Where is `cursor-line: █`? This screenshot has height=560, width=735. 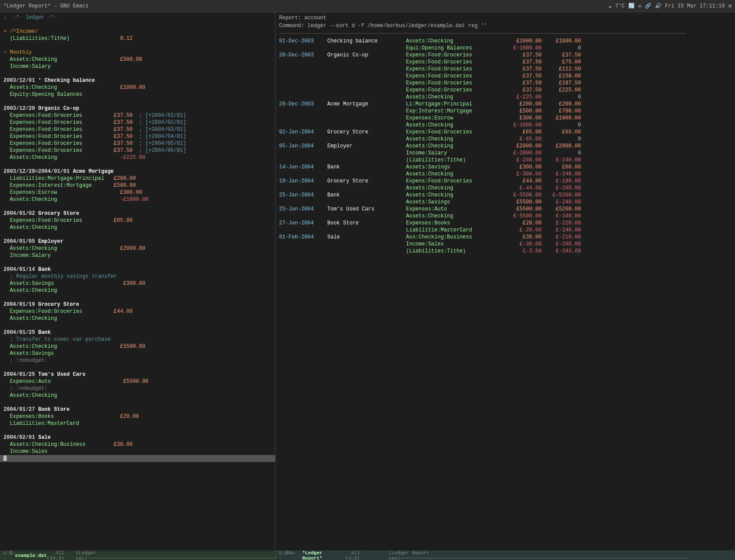 cursor-line: █ is located at coordinates (137, 458).